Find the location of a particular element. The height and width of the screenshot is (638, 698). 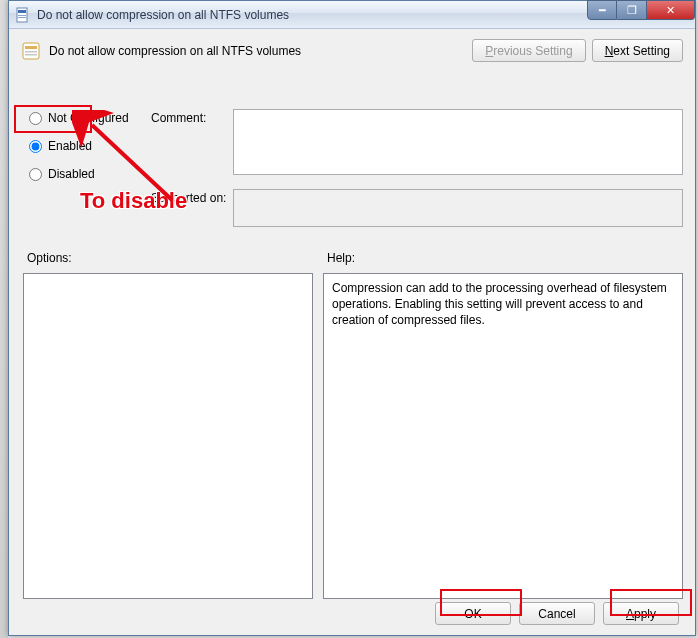

policy-file-icon is located at coordinates (23, 15).